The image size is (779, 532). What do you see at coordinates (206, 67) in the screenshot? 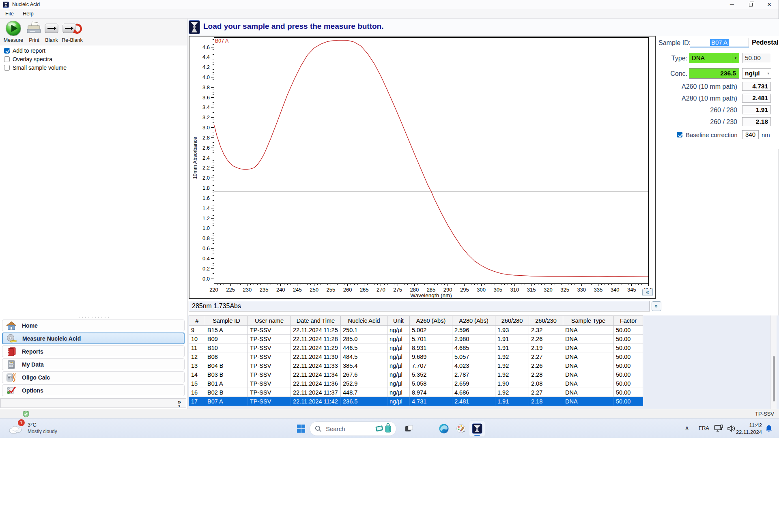
I see `svg-text: 4.2` at bounding box center [206, 67].